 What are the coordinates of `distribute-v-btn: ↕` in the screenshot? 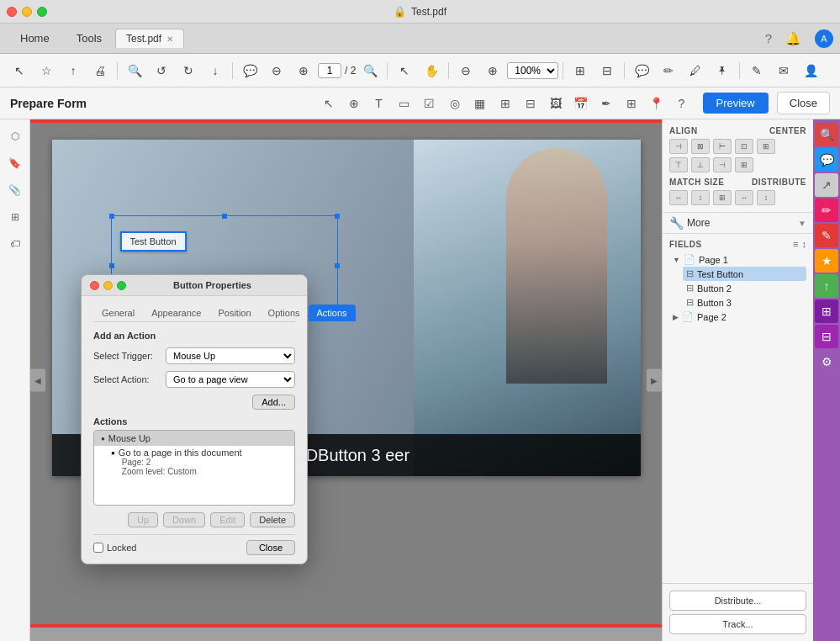 It's located at (766, 198).